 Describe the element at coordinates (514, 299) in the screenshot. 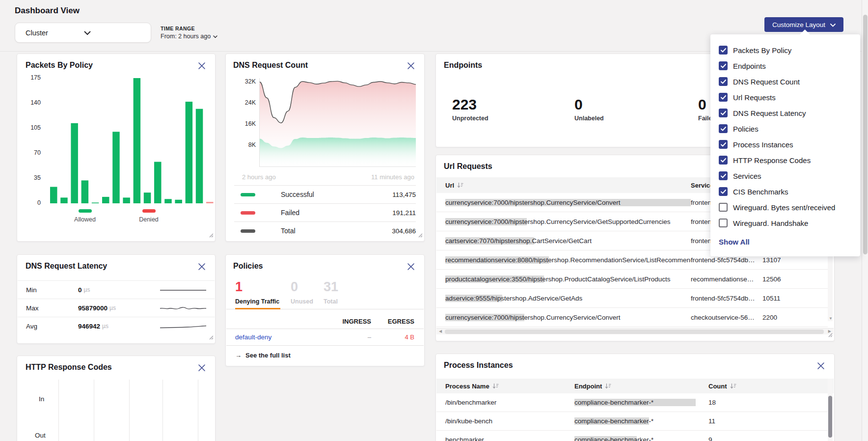

I see `url-value: adservice:9555/hipstershop.AdService/Get…` at that location.